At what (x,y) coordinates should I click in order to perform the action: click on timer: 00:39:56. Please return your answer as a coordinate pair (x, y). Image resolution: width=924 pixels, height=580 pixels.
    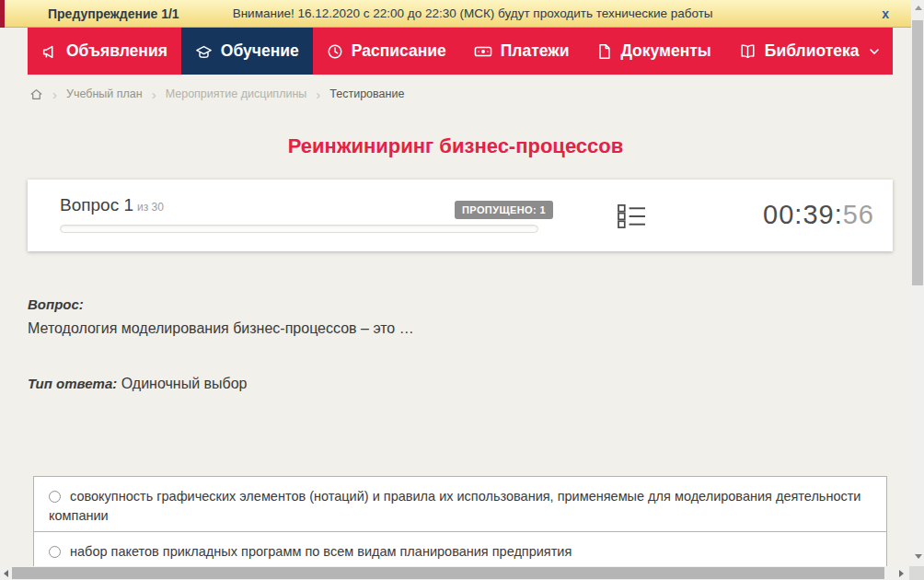
    Looking at the image, I should click on (819, 215).